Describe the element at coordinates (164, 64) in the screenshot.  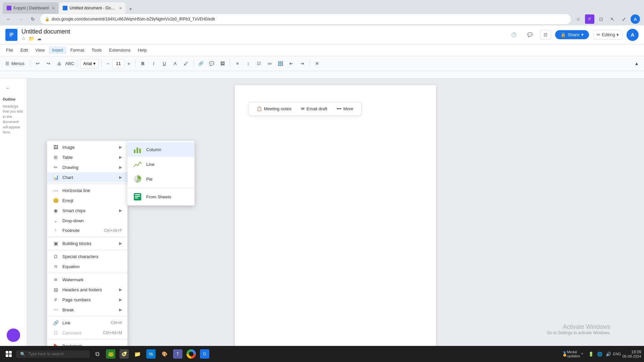
I see `underline-button: U` at that location.